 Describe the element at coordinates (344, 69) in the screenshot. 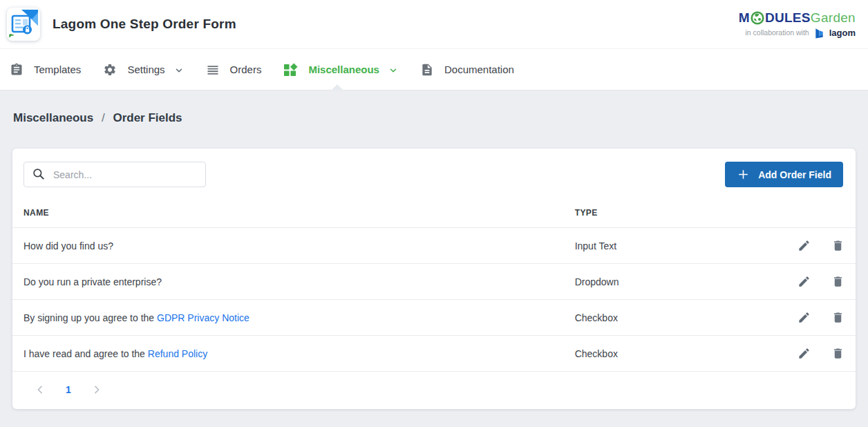

I see `nav-item-label: Miscellaneous` at that location.